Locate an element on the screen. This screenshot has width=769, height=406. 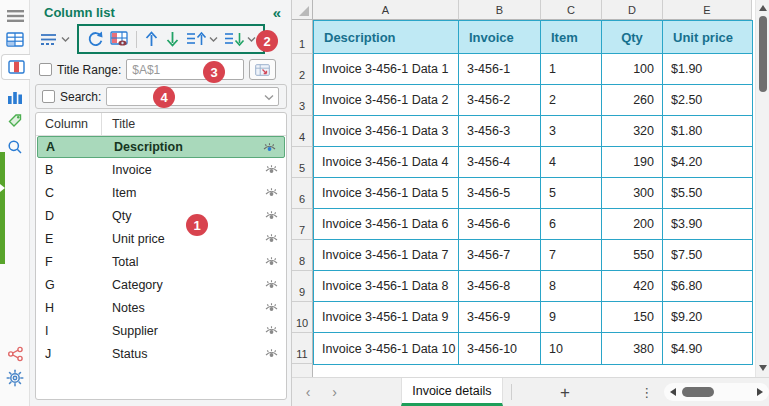
search-checkbox is located at coordinates (48, 96).